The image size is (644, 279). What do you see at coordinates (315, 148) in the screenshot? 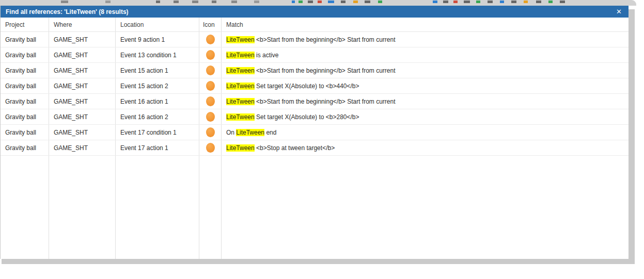
I see `table-row: Gravity ball GAME_SHT Event 17 action 1 …` at bounding box center [315, 148].